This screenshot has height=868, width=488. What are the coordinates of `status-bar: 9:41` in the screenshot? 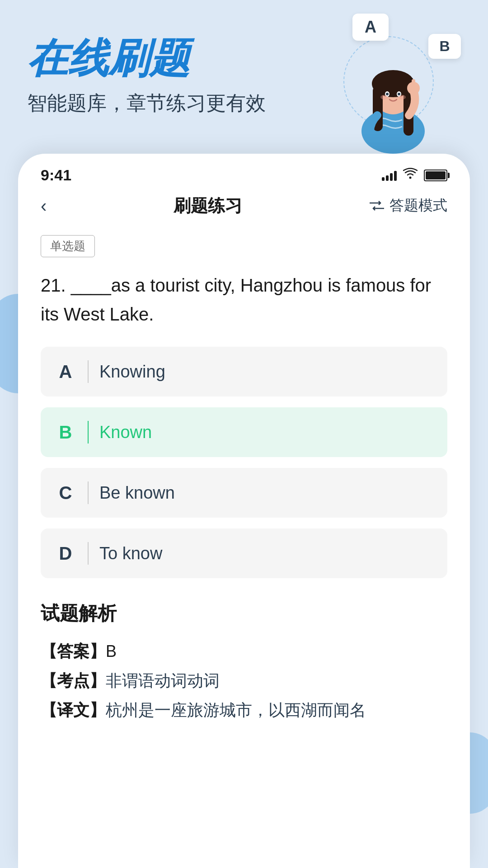 It's located at (244, 172).